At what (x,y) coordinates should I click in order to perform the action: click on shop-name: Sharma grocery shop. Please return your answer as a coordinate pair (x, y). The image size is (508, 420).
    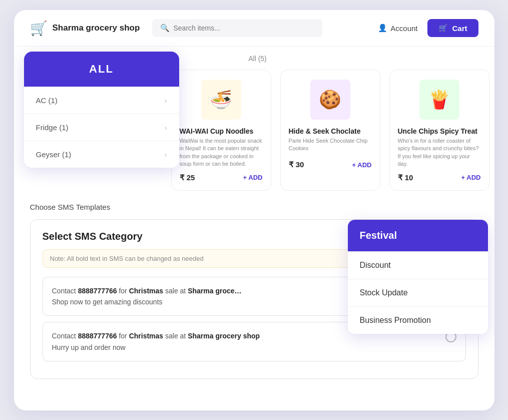
    Looking at the image, I should click on (96, 28).